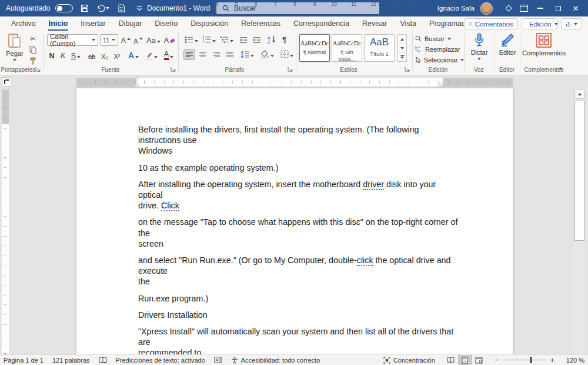 The height and width of the screenshot is (365, 588). What do you see at coordinates (285, 39) in the screenshot?
I see `show-formatting-marks-button: ¶` at bounding box center [285, 39].